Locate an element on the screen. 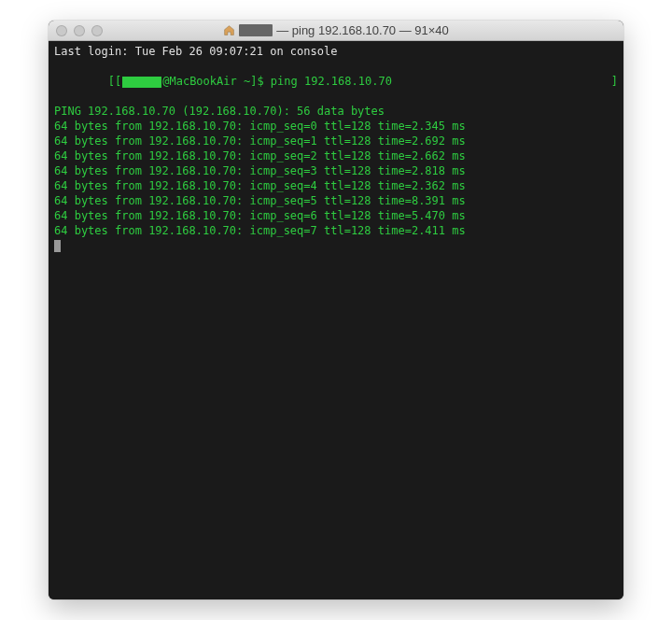  redacted-user is located at coordinates (256, 30).